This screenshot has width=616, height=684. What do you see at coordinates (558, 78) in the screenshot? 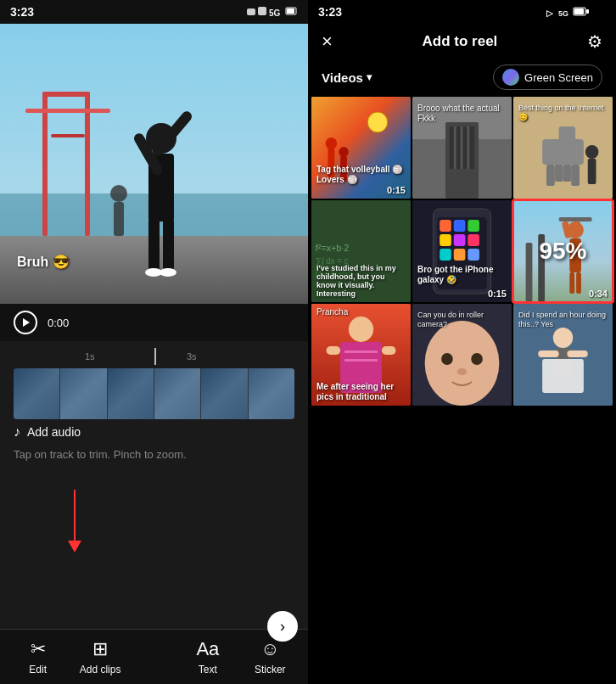
I see `green-screen-label: Green Screen` at bounding box center [558, 78].